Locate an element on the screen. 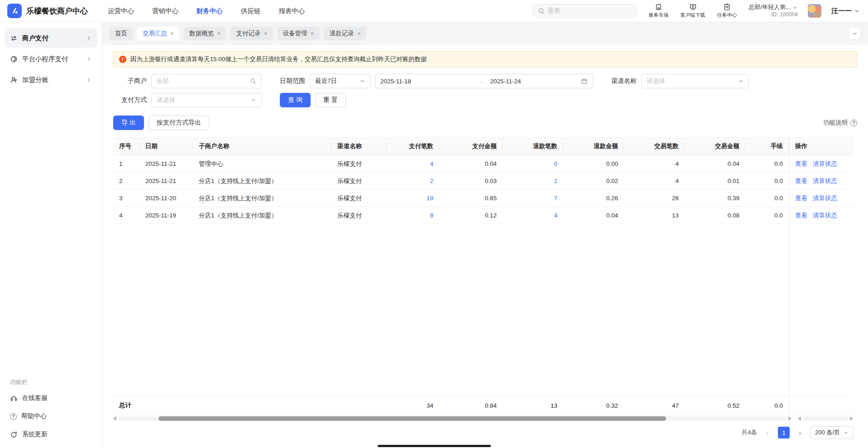 The image size is (868, 448). date-range-label: 日期范围 is located at coordinates (293, 81).